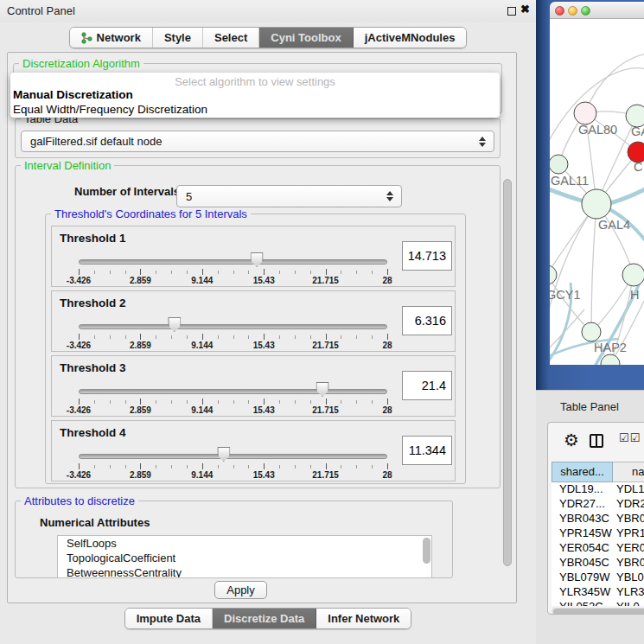 Image resolution: width=644 pixels, height=644 pixels. What do you see at coordinates (245, 543) in the screenshot?
I see `attribute-list-item: SelfLoops` at bounding box center [245, 543].